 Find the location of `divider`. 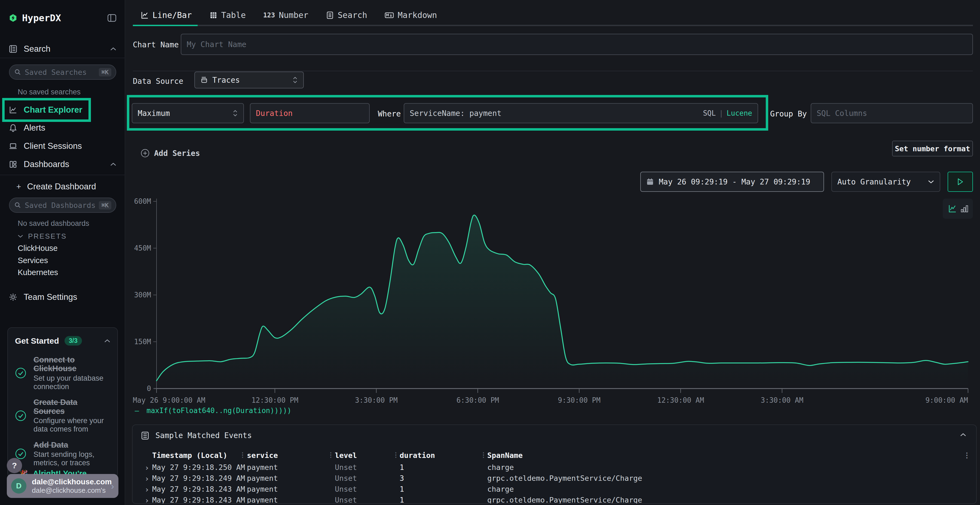

divider is located at coordinates (553, 71).